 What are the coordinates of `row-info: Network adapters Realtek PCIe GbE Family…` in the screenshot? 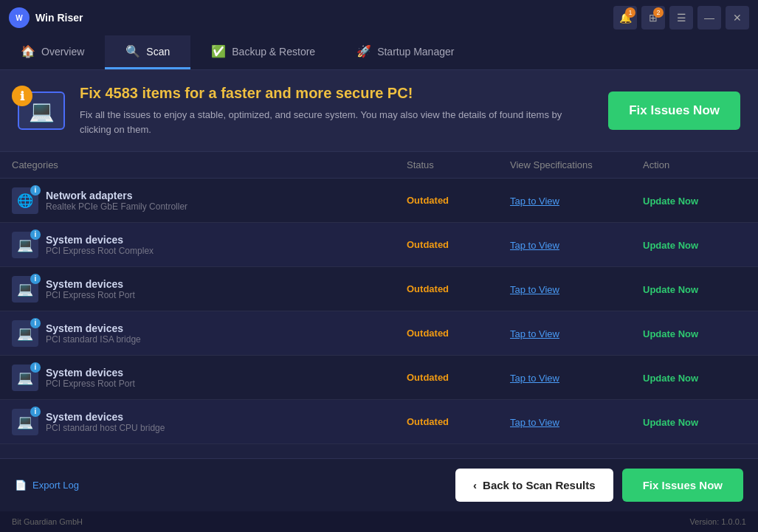 It's located at (117, 201).